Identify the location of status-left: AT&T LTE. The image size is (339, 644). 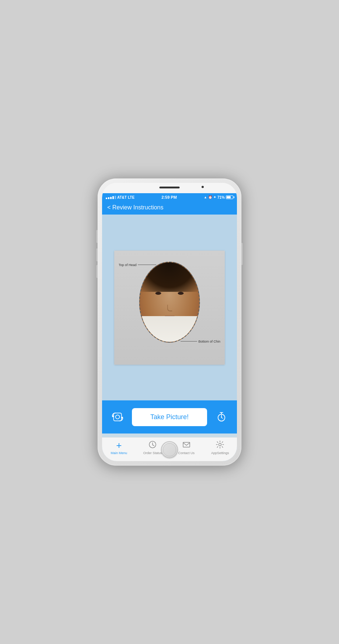
(120, 197).